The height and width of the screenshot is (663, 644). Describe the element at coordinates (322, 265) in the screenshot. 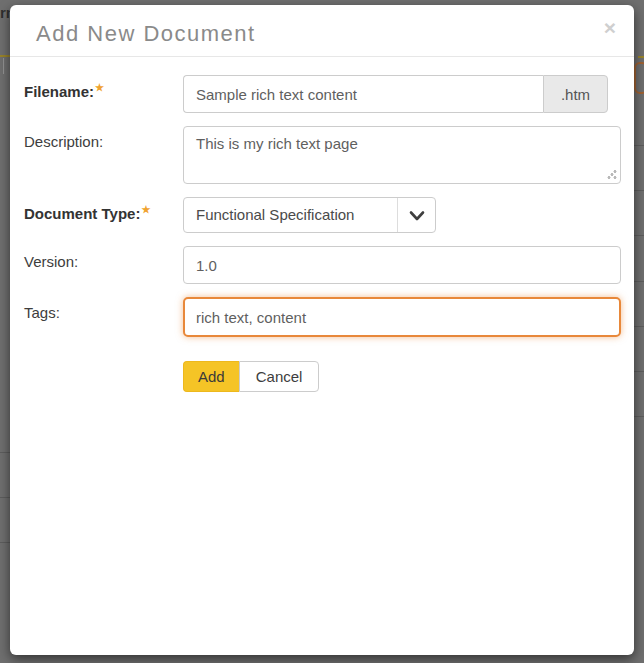

I see `version-row: Version:` at that location.